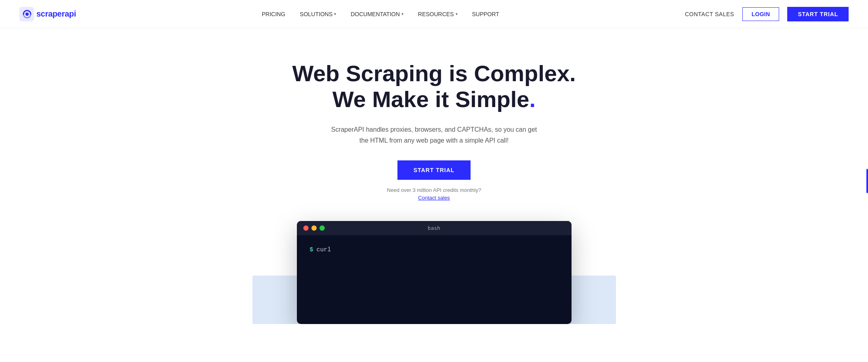 This screenshot has width=868, height=362. What do you see at coordinates (434, 14) in the screenshot?
I see `navbar: scraperapi PRICING SOLUTIONS ▾ DOCUMENTA…` at bounding box center [434, 14].